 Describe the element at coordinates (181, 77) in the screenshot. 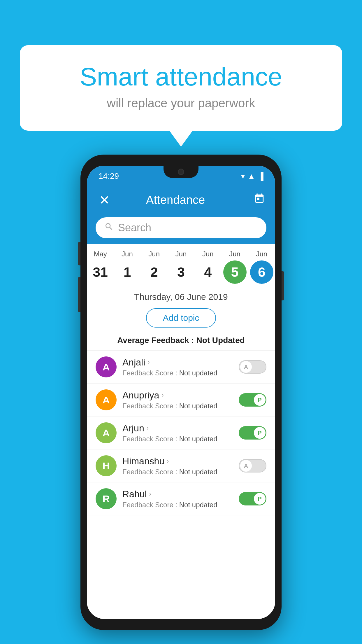

I see `bubble-title: Smart attendance` at that location.